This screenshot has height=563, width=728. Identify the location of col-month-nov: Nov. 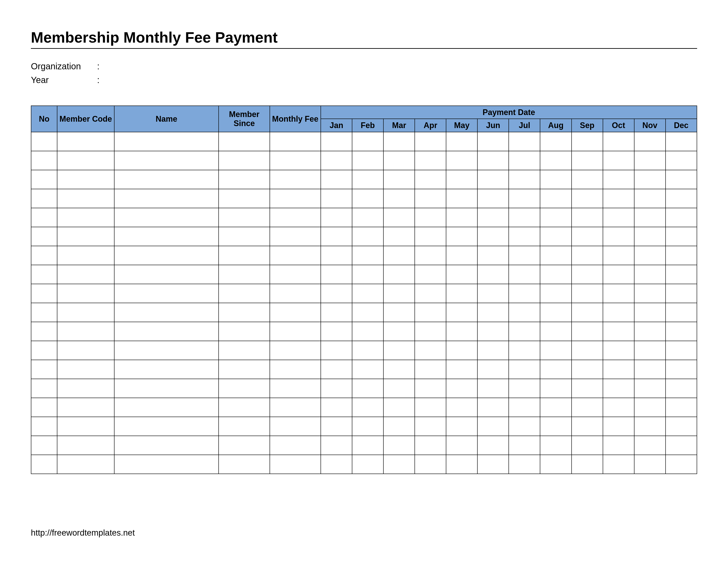
(650, 125).